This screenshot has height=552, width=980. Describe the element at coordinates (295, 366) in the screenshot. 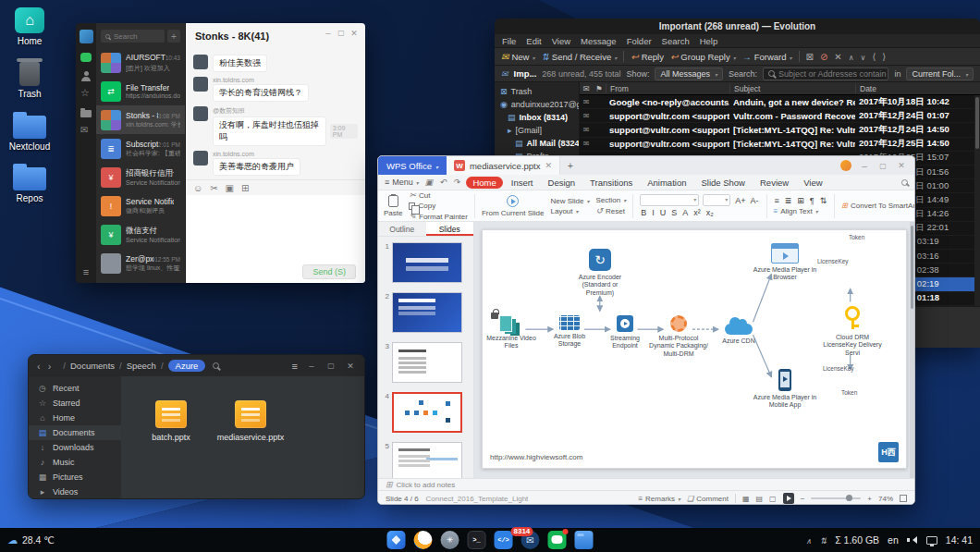

I see `hamburger-menu-icon` at that location.